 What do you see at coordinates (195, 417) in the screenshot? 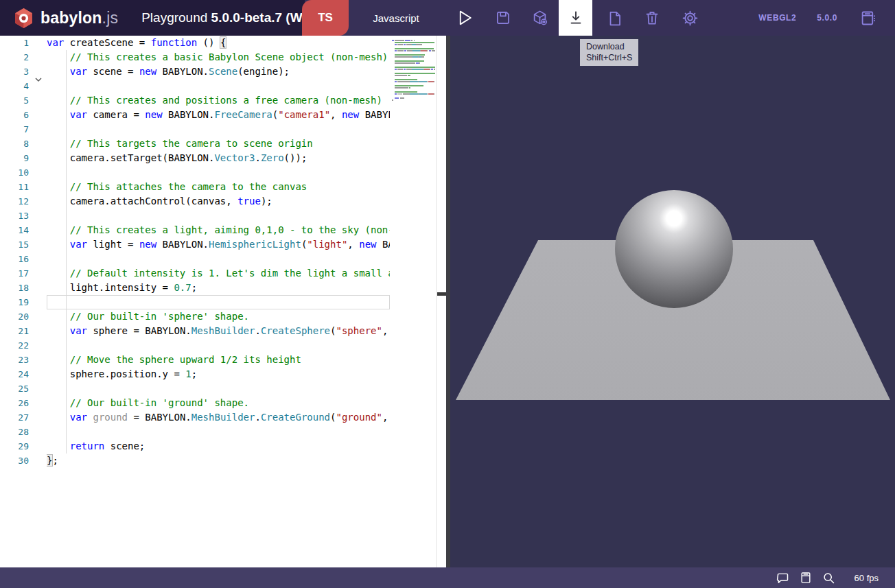
I see `code-line: 27 var ground = BABYLON.MeshBuilder.Crea…` at bounding box center [195, 417].